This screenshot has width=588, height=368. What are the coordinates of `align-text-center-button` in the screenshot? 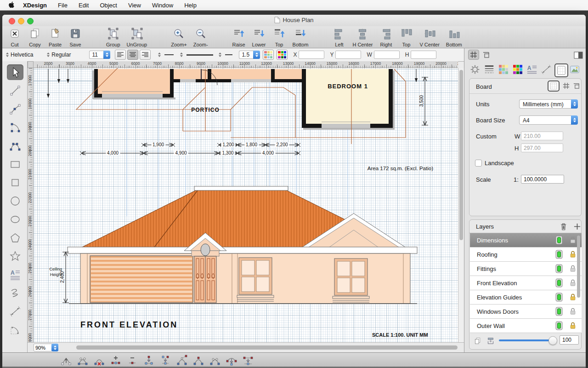 It's located at (133, 55).